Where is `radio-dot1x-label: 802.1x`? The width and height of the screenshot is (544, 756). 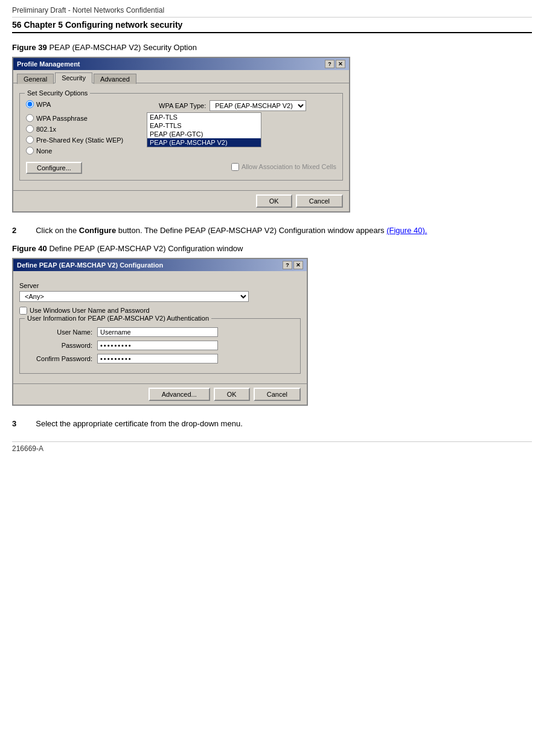 radio-dot1x-label: 802.1x is located at coordinates (46, 129).